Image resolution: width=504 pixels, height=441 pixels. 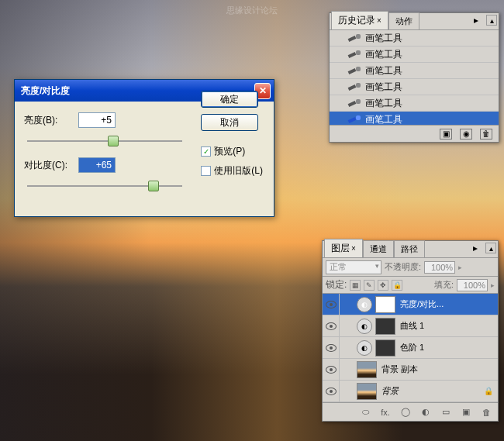 What do you see at coordinates (414, 78) in the screenshot?
I see `history-palette: 历史记录× 动作 ▸ ▴ 画笔工具 画笔工具 画笔工具 画笔工具 画笔工具 画笔…` at bounding box center [414, 78].